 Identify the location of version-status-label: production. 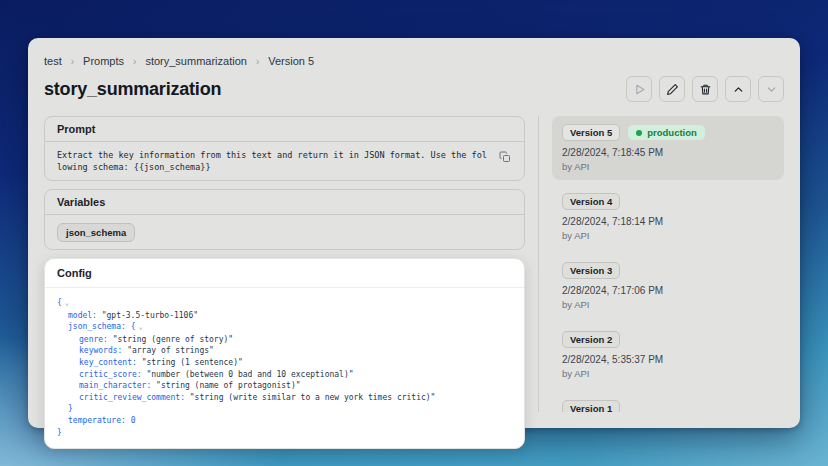
(672, 132).